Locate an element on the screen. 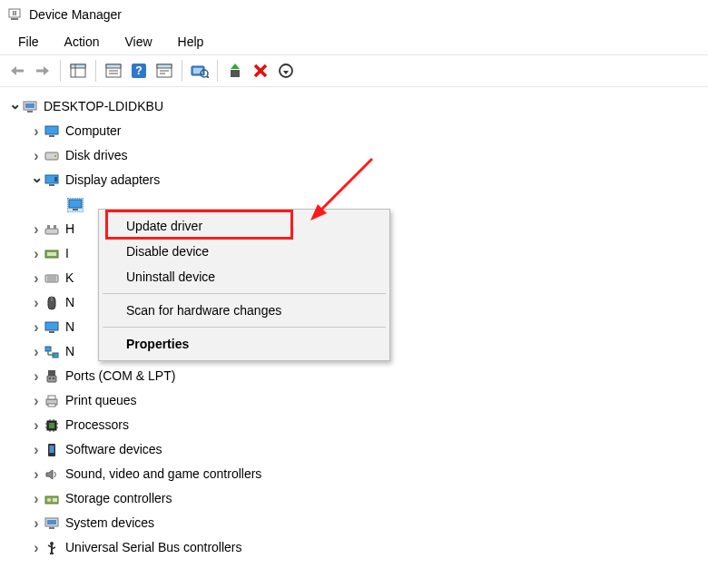 The image size is (708, 588). tree-item-label: K is located at coordinates (69, 279).